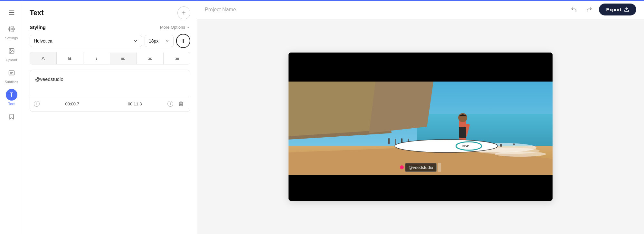 The width and height of the screenshot is (644, 234). Describe the element at coordinates (12, 13) in the screenshot. I see `hamburger-menu` at that location.